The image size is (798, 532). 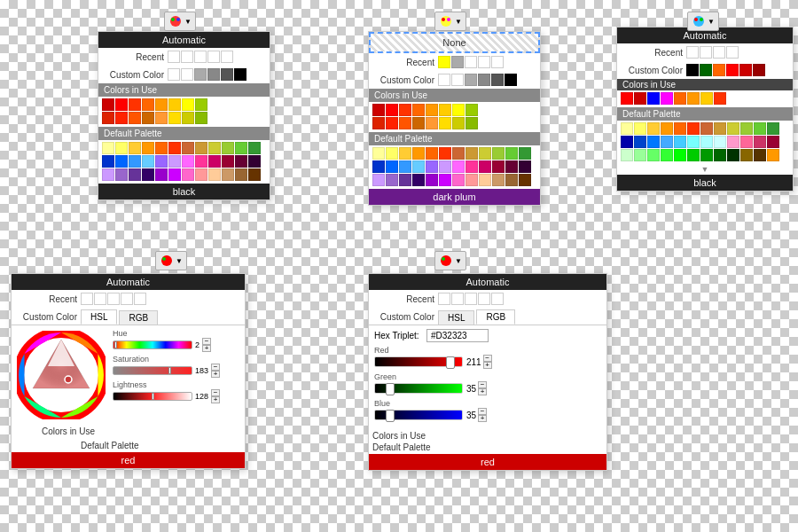 I want to click on saturation-thumb, so click(x=170, y=371).